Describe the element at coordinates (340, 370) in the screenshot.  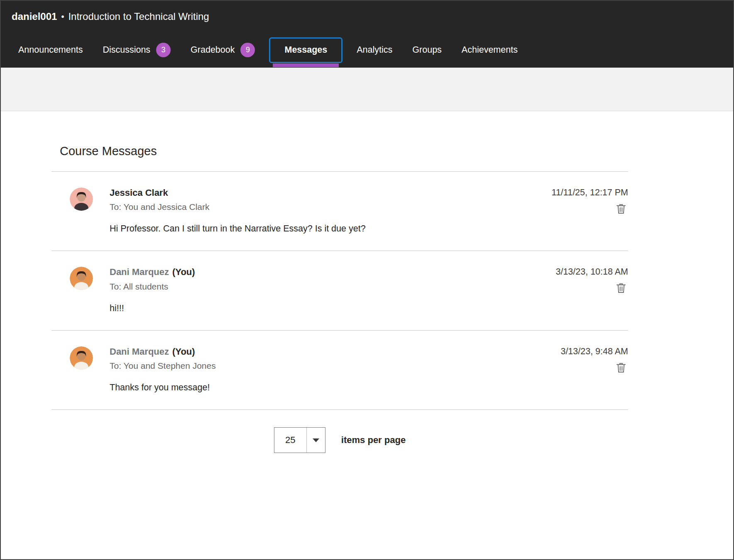
I see `message-row: Dani Marquez (You) To: You and Stephen J…` at that location.